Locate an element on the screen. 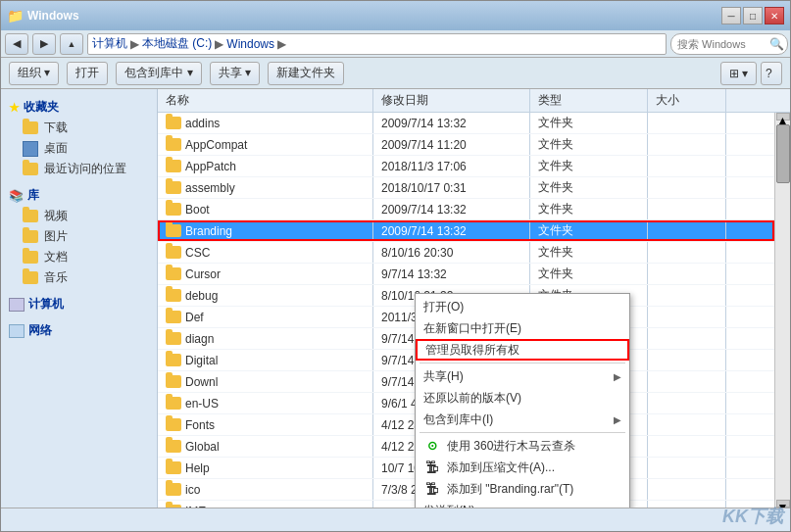 The width and height of the screenshot is (791, 532). minimize-button: ─ is located at coordinates (731, 16).